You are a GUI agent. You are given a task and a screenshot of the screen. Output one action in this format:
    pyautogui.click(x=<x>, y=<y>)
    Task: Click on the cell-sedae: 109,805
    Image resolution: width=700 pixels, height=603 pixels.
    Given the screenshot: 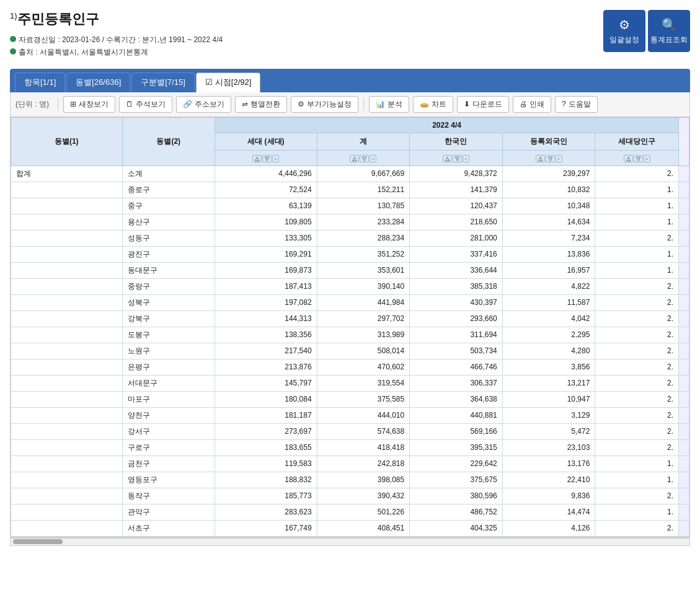 What is the action you would take?
    pyautogui.click(x=267, y=222)
    